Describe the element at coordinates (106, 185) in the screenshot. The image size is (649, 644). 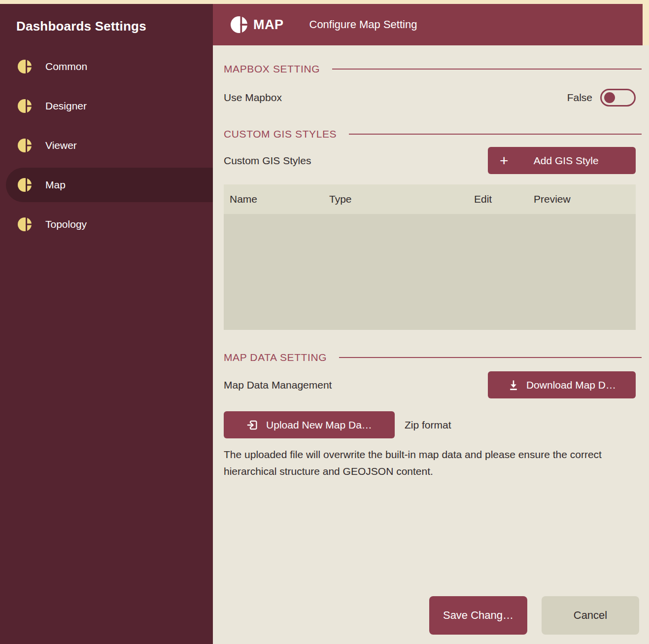
I see `sidebar-item-map: Map` at that location.